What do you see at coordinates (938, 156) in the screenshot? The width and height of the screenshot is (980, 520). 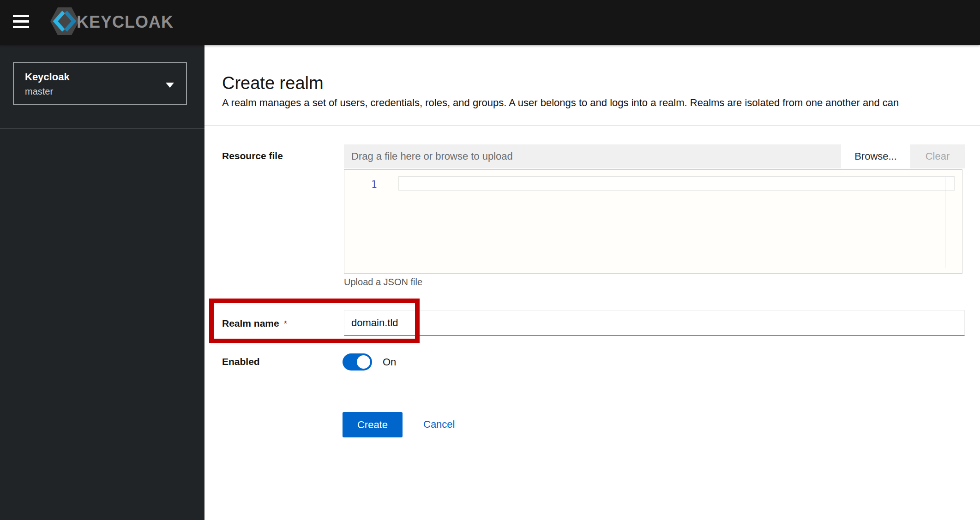 I see `clear-button: Clear` at bounding box center [938, 156].